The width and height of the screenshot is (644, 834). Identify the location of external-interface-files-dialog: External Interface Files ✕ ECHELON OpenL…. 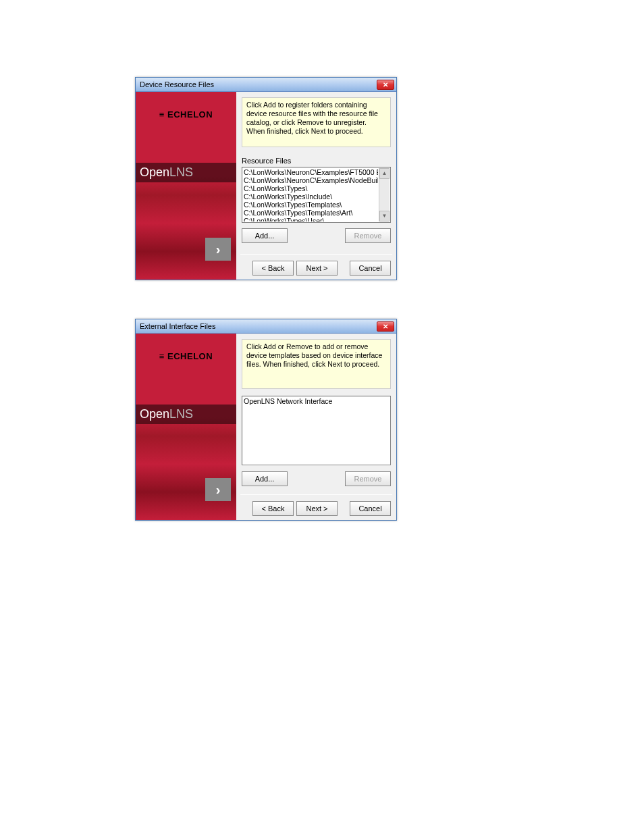
(266, 420).